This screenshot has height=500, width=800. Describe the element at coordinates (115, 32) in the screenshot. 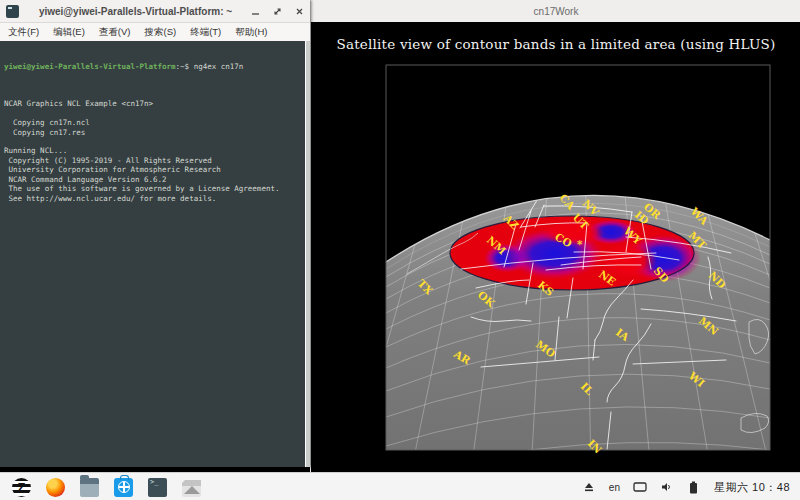

I see `menu-item: 查看(V)` at that location.